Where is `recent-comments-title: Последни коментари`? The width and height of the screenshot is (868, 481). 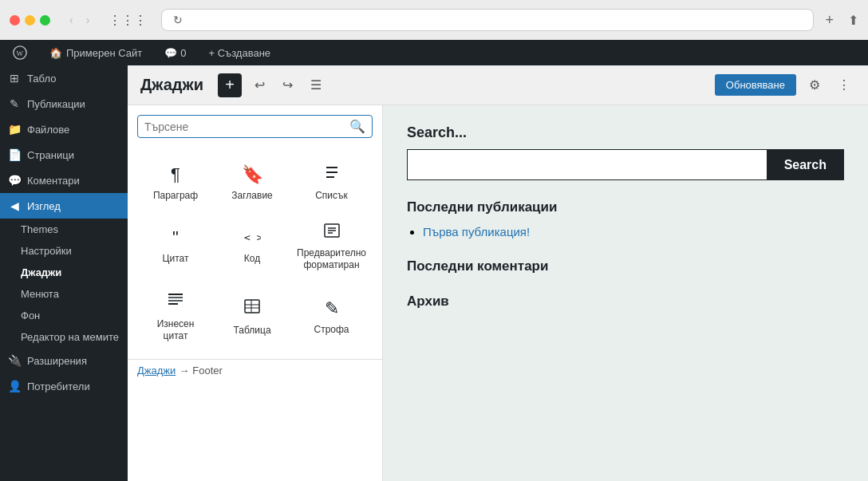
recent-comments-title: Последни коментари is located at coordinates (625, 266).